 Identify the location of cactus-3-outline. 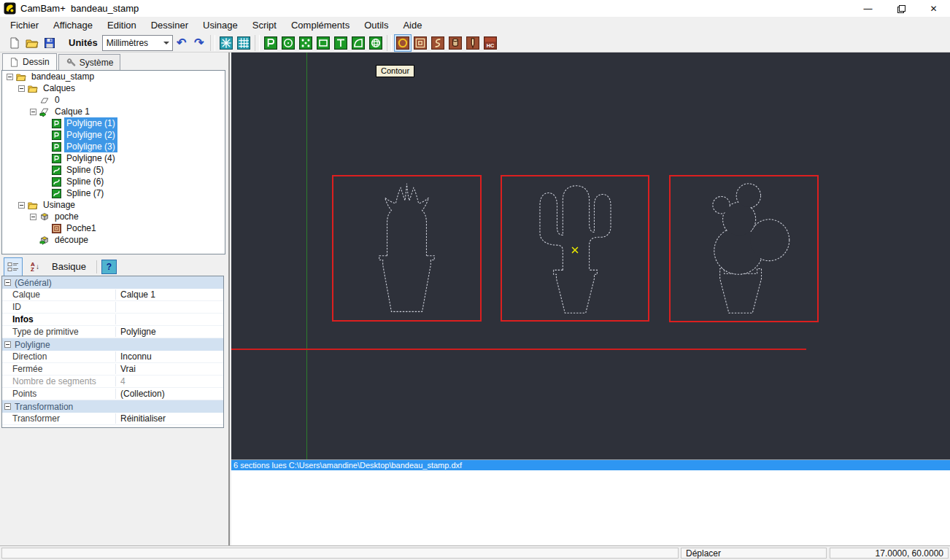
(744, 249).